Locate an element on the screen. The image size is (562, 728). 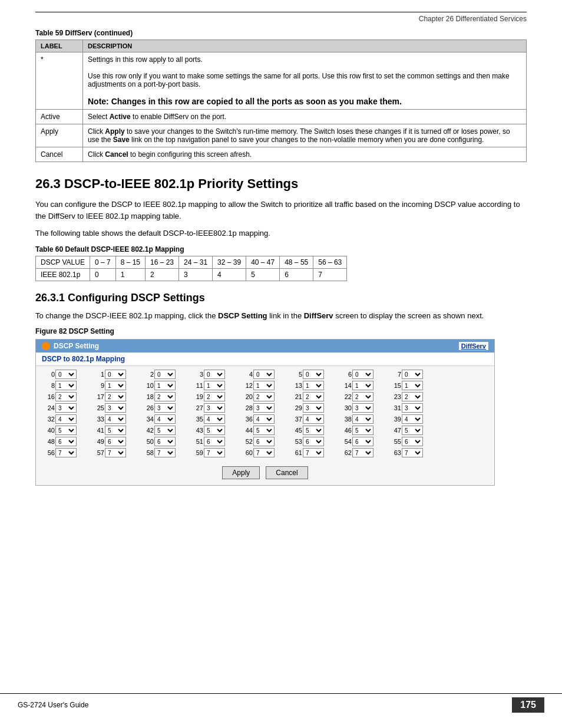
dscp-number: 57 is located at coordinates (98, 453).